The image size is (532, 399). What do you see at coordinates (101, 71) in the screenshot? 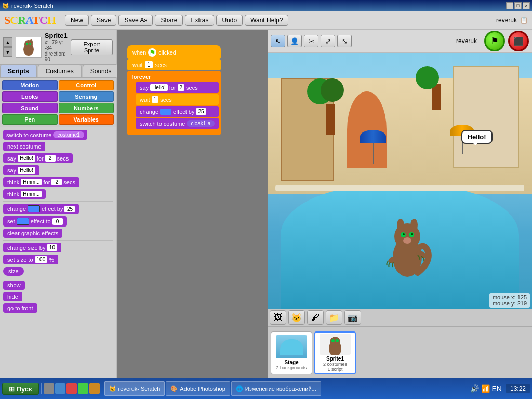
I see `tab-sounds: Sounds` at bounding box center [101, 71].